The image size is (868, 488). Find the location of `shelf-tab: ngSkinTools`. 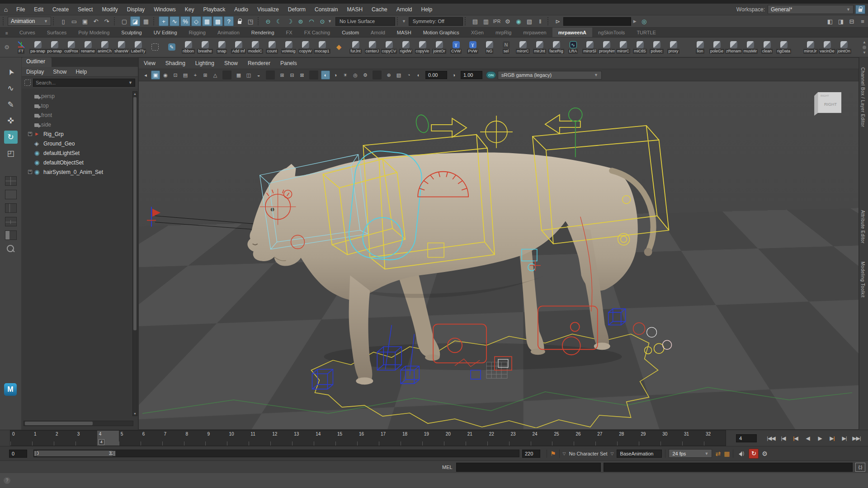

shelf-tab: ngSkinTools is located at coordinates (611, 33).